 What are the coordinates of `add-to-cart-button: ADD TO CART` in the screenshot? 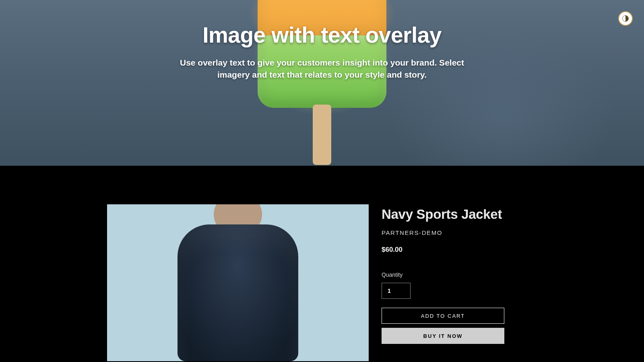 It's located at (443, 316).